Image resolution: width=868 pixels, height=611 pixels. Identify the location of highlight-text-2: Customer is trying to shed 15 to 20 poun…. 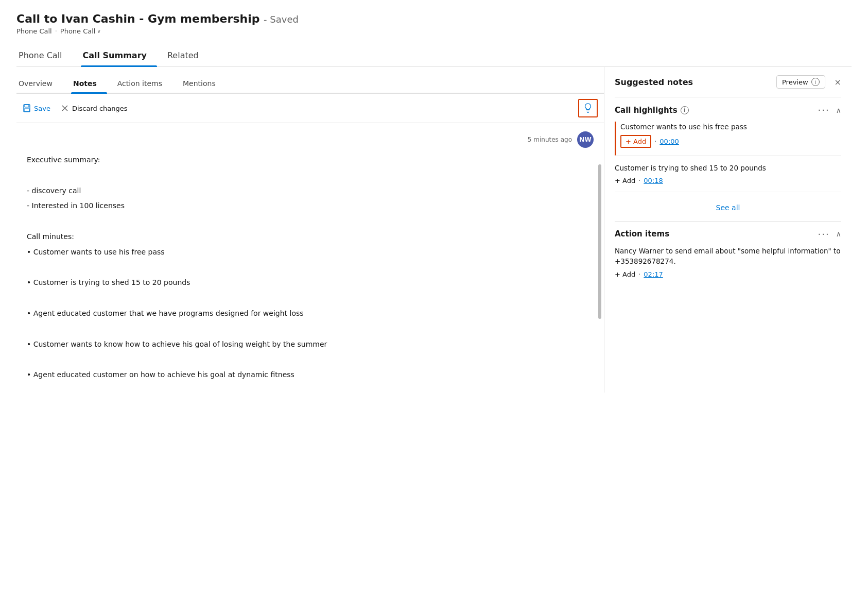
(728, 168).